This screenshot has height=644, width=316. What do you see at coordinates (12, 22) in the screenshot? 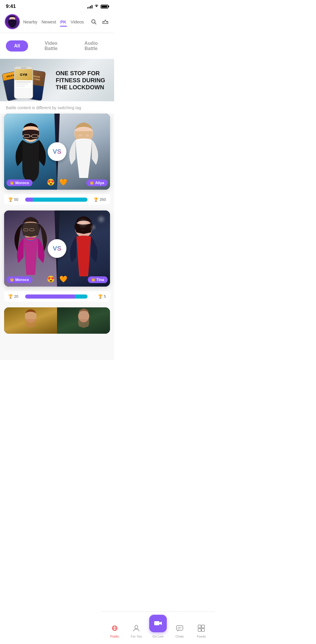
I see `user-avatar` at bounding box center [12, 22].